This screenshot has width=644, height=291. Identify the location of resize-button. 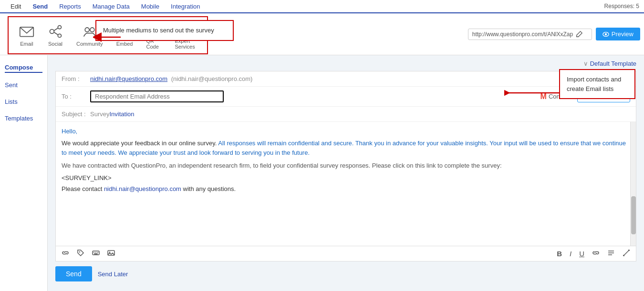
(626, 253).